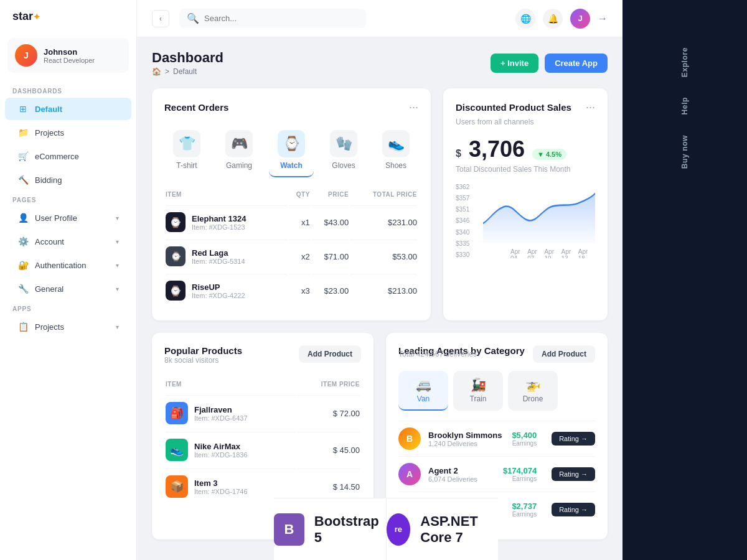 The width and height of the screenshot is (747, 560). Describe the element at coordinates (525, 221) in the screenshot. I see `chart-container: $362 $357 $351 $346 $340 $335 $330` at that location.